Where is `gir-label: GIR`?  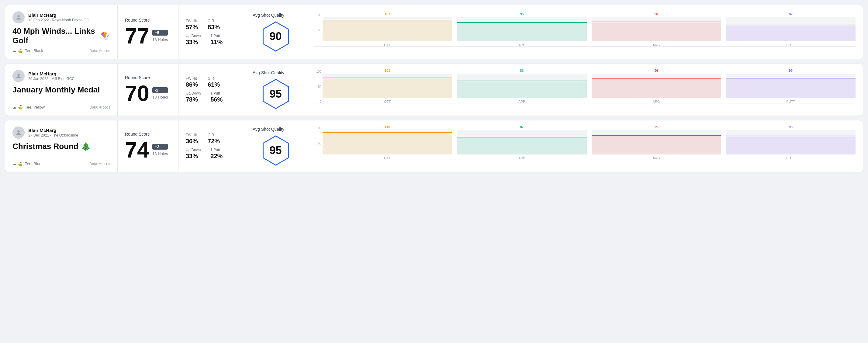 gir-label: GIR is located at coordinates (214, 21).